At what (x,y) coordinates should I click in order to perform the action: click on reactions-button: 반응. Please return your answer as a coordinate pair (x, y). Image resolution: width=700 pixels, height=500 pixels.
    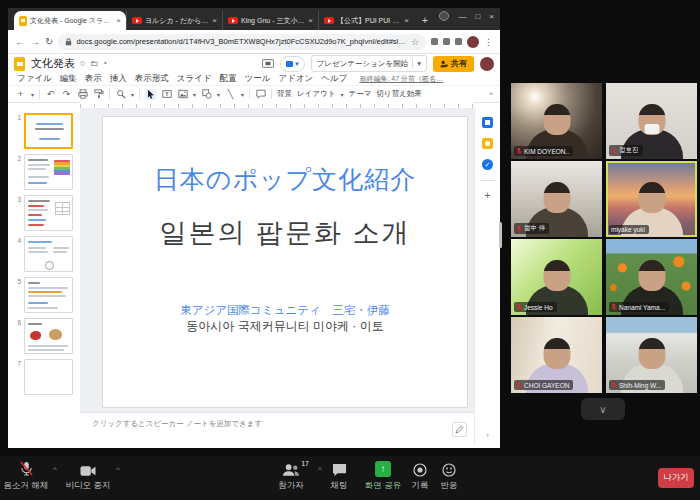
    Looking at the image, I should click on (449, 476).